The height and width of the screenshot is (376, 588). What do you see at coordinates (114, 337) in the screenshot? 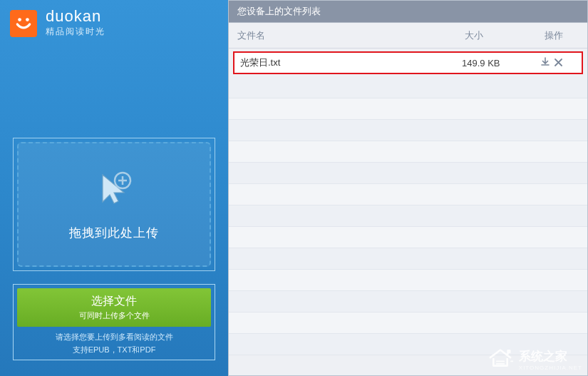
I see `upload-hint-line1: 请选择您要上传到多看阅读的文件` at bounding box center [114, 337].